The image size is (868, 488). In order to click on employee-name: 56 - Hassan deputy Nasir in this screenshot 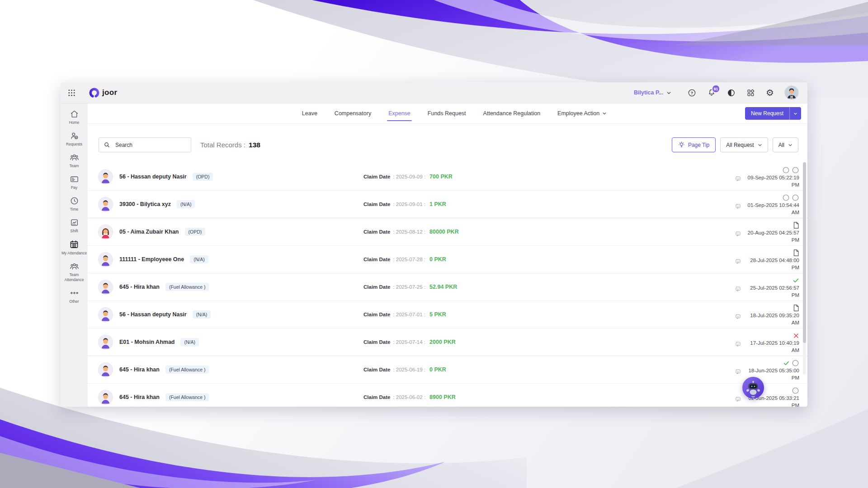, I will do `click(153, 177)`.